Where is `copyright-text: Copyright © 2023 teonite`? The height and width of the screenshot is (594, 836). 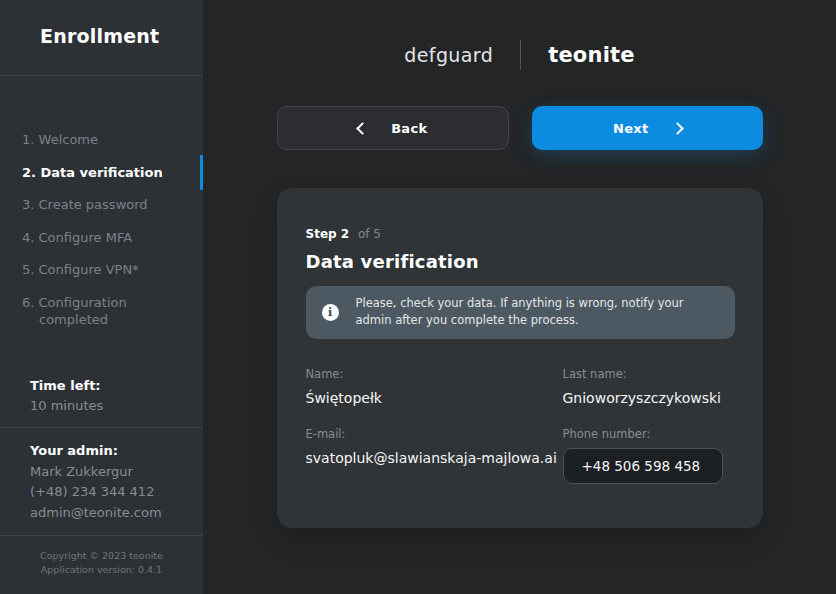 copyright-text: Copyright © 2023 teonite is located at coordinates (102, 556).